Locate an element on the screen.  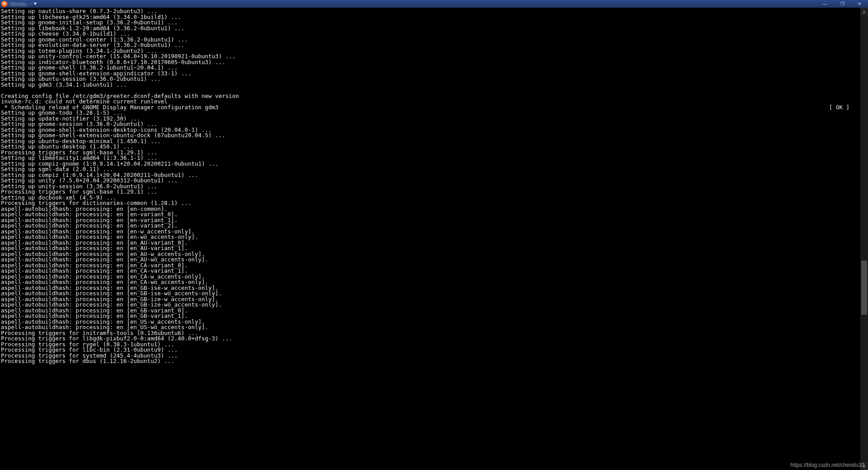
ok-status-tag: [ OK ] is located at coordinates (845, 107).